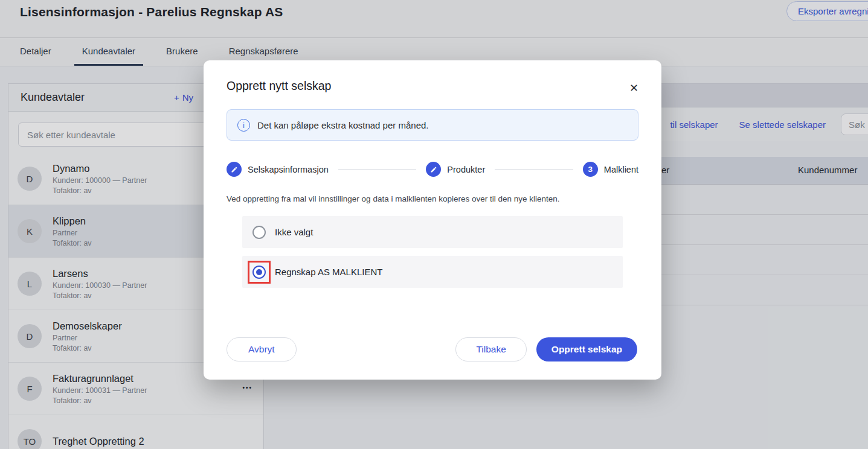 This screenshot has height=449, width=868. Describe the element at coordinates (343, 126) in the screenshot. I see `info-banner-text: Det kan påløpe ekstra kostnad per måned.` at that location.